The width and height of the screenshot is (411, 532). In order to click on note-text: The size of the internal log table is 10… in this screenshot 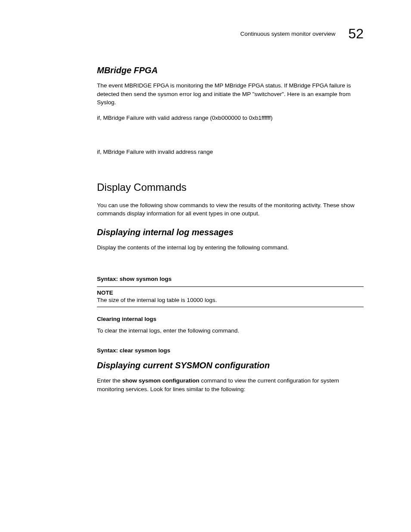, I will do `click(157, 300)`.